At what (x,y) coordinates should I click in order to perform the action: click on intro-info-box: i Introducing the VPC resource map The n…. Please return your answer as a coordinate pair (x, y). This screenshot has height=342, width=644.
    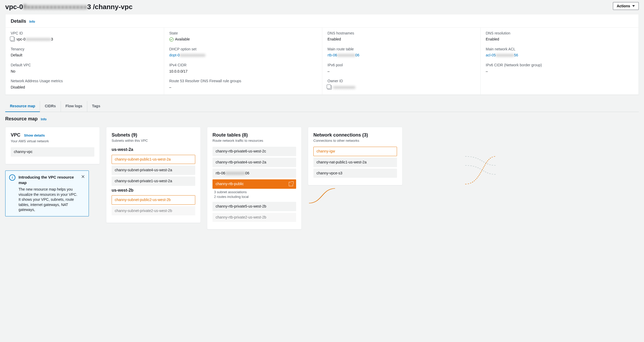
    Looking at the image, I should click on (47, 193).